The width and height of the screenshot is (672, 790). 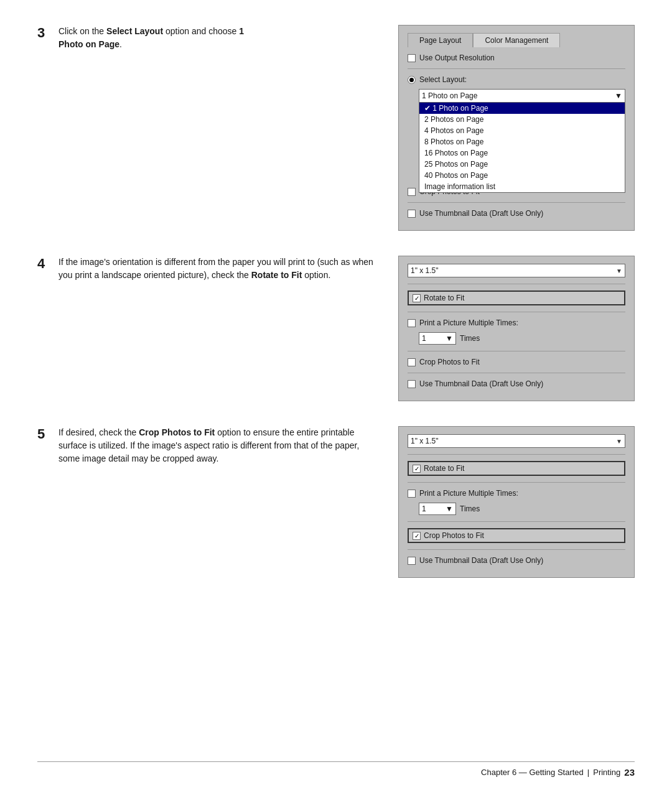 What do you see at coordinates (437, 338) in the screenshot?
I see `times-select-2: 1 ▼` at bounding box center [437, 338].